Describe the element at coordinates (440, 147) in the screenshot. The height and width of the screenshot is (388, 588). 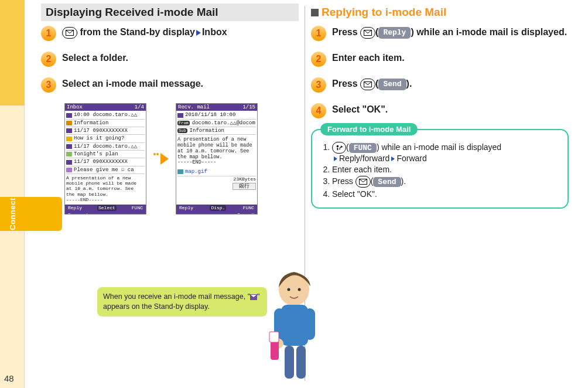
I see `fwd1-text-a: while an i-mode mail is displayed` at that location.